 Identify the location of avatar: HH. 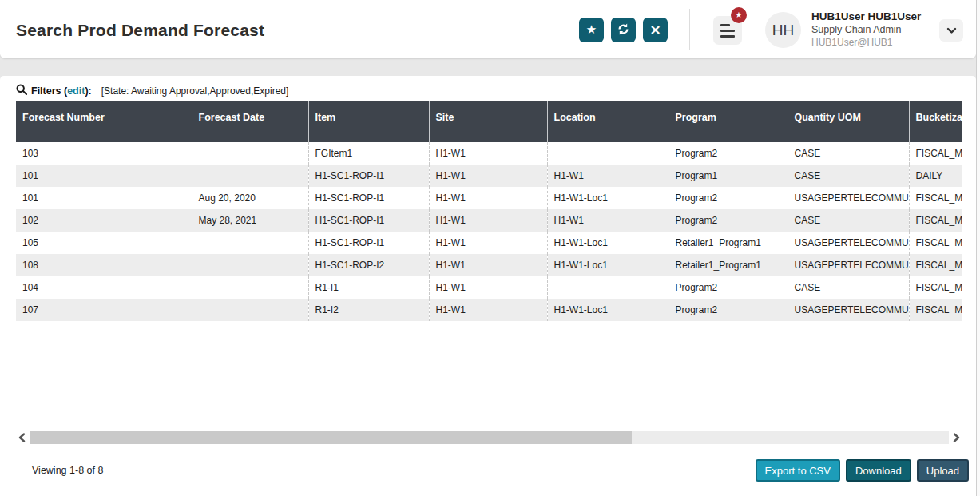
(783, 30).